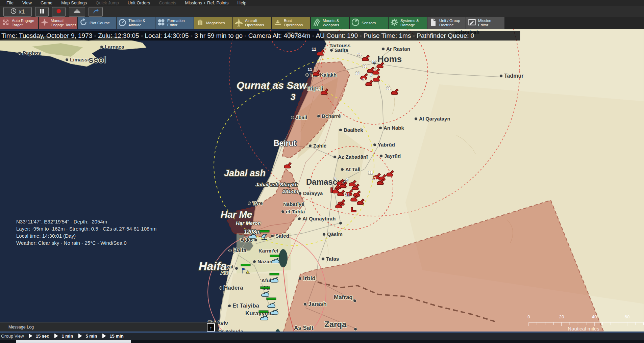 This screenshot has width=644, height=343. I want to click on toolbar-button-label: Magazines, so click(216, 23).